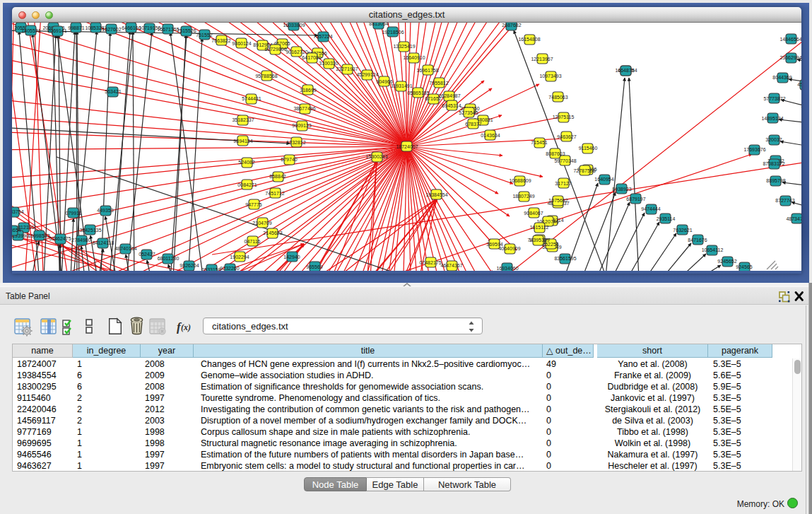 The image size is (812, 514). What do you see at coordinates (509, 249) in the screenshot?
I see `svg-text: 40640909` at bounding box center [509, 249].